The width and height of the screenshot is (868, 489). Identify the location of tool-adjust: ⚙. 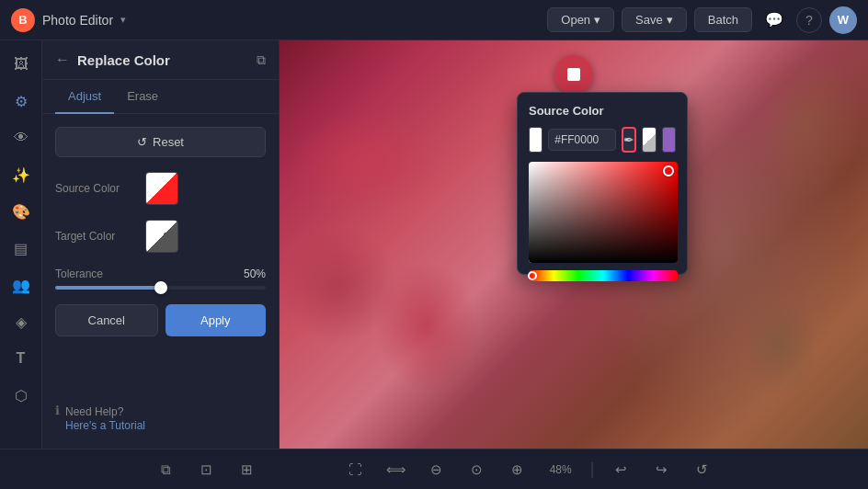
(21, 101).